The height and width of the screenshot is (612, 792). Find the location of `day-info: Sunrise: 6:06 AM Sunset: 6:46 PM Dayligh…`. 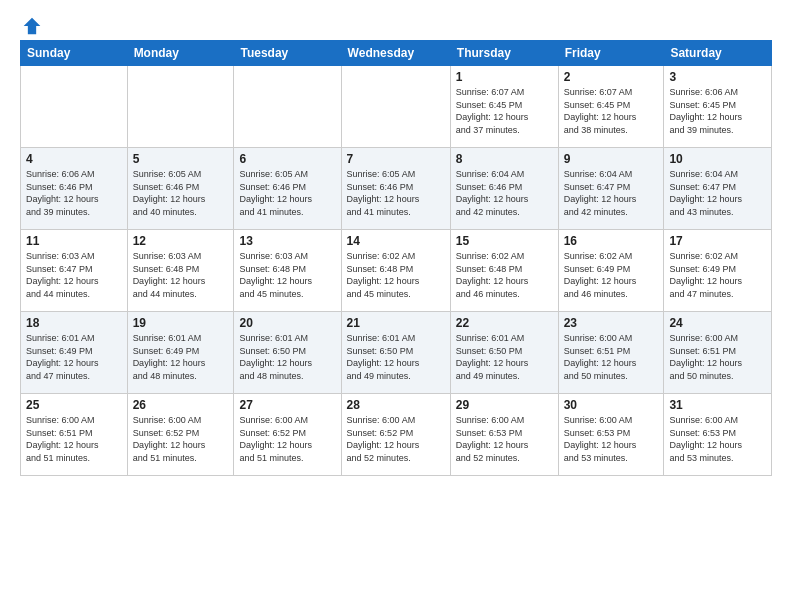

day-info: Sunrise: 6:06 AM Sunset: 6:46 PM Dayligh… is located at coordinates (74, 193).